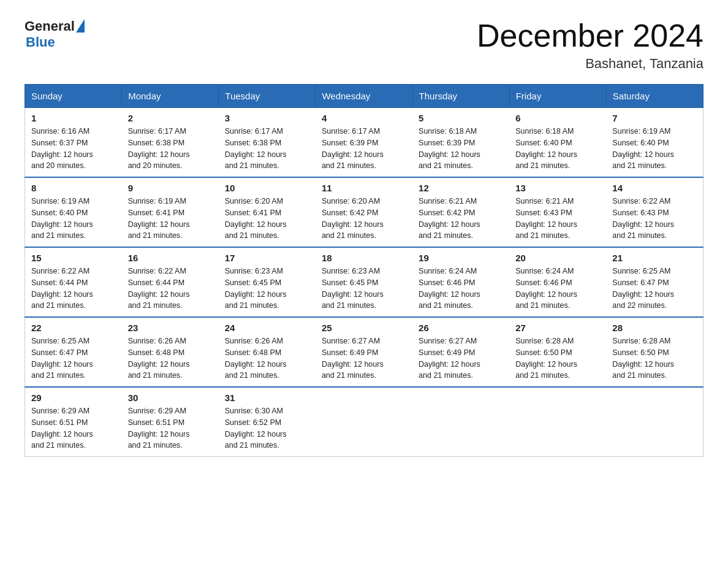 This screenshot has height=563, width=728. What do you see at coordinates (461, 258) in the screenshot?
I see `day-number: 19` at bounding box center [461, 258].